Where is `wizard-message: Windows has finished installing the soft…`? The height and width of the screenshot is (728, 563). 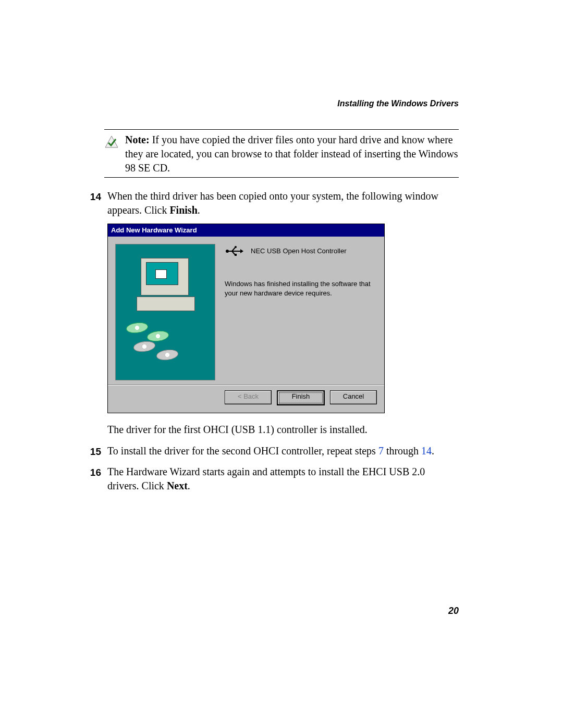 wizard-message: Windows has finished installing the soft… is located at coordinates (298, 289).